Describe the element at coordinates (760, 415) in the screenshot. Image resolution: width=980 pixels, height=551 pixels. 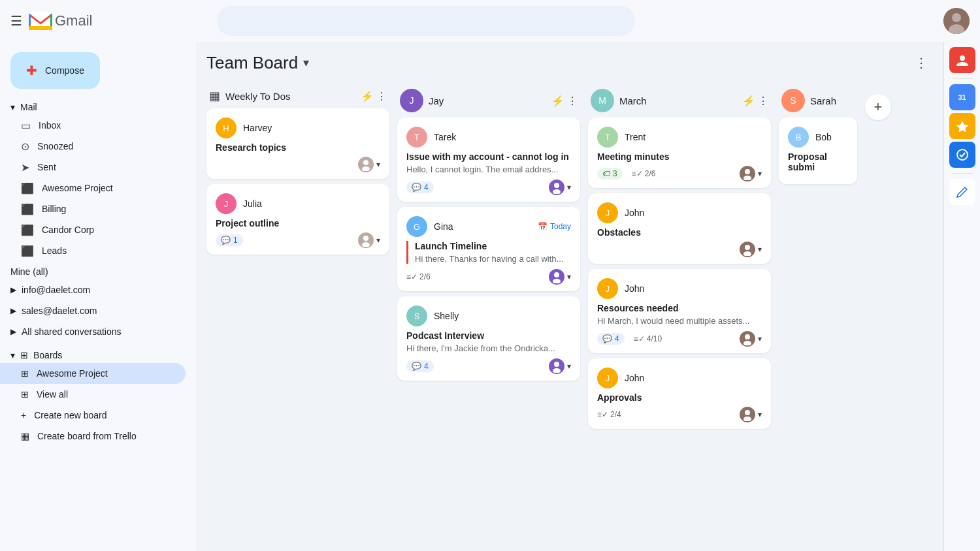
I see `john-app-assignee-chevron: ▾` at that location.